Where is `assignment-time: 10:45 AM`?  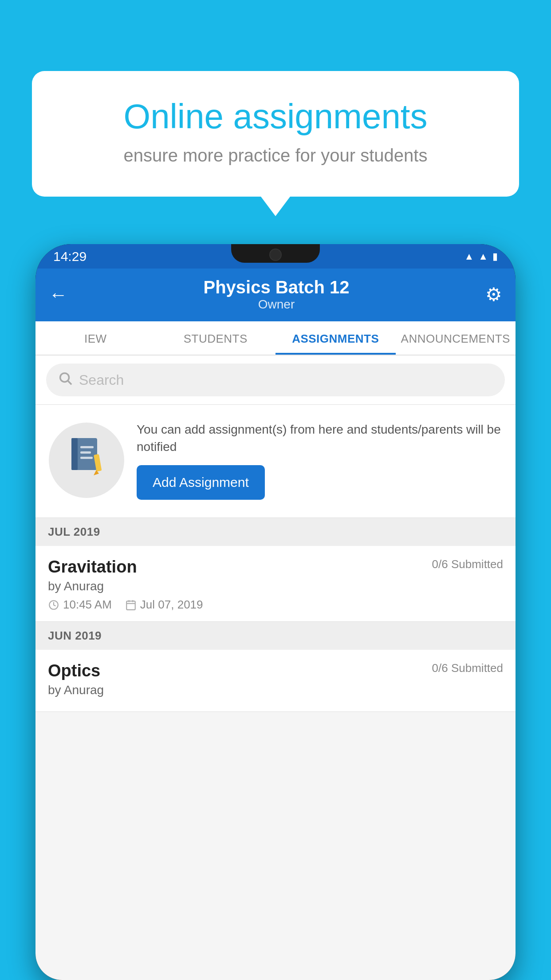
assignment-time: 10:45 AM is located at coordinates (80, 605).